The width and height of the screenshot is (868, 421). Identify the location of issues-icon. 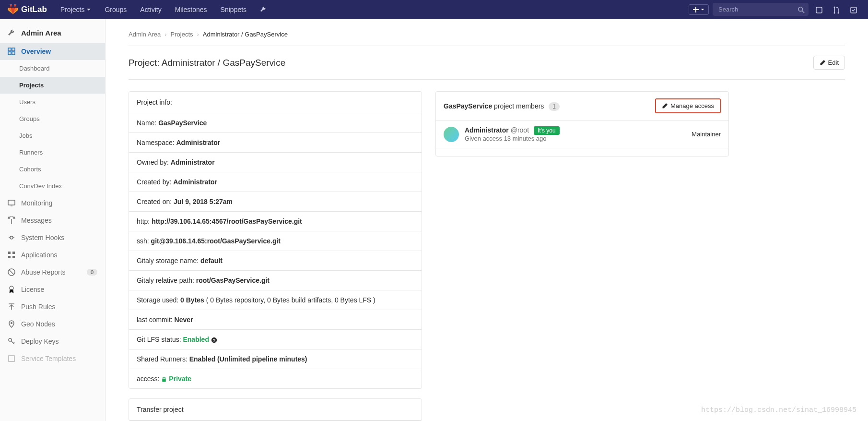
(819, 10).